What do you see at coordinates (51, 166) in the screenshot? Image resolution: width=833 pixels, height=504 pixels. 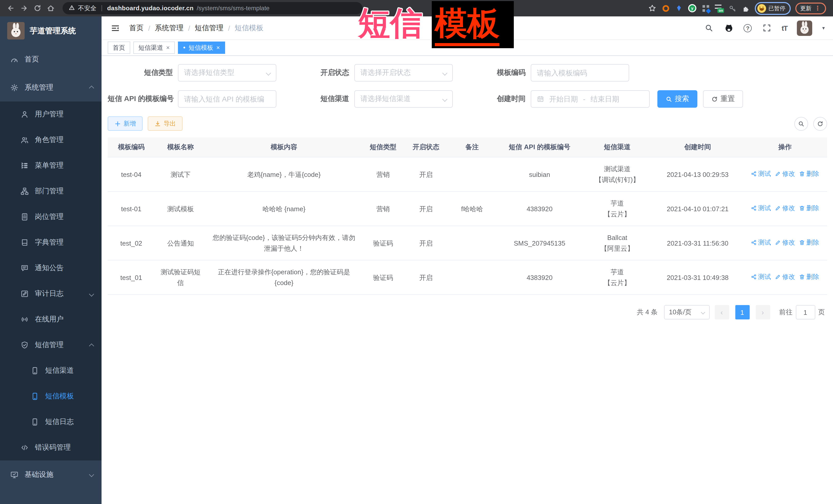 I see `sidebar-item-menu-management: 菜单管理` at bounding box center [51, 166].